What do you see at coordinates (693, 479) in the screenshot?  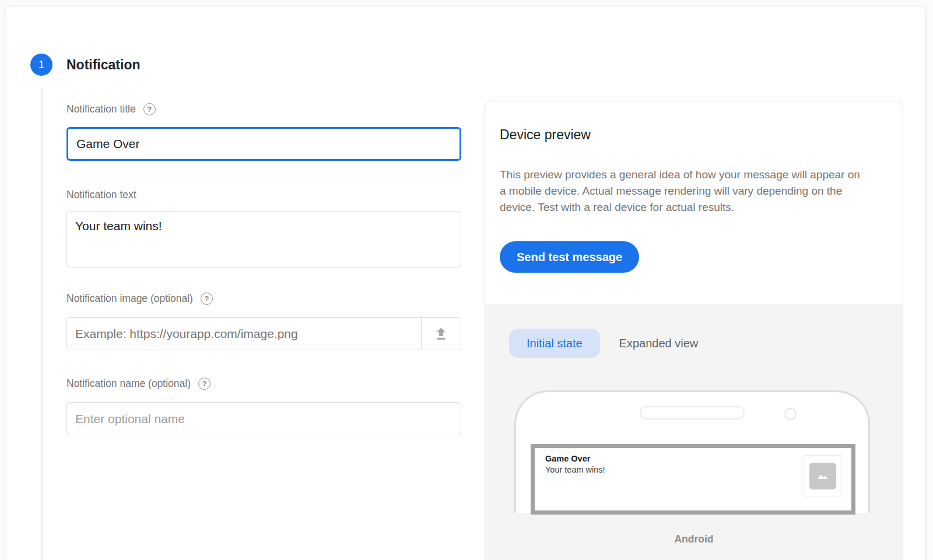 I see `notification-preview-card: Game Over Your team wins!` at bounding box center [693, 479].